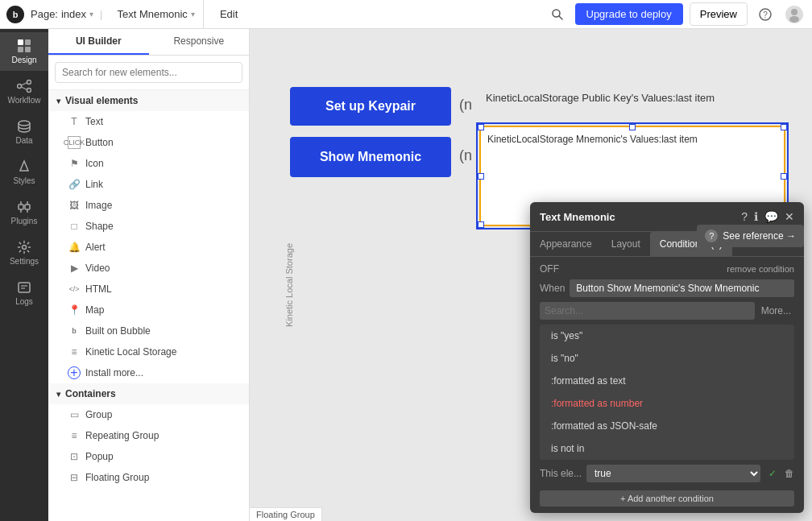 Image resolution: width=812 pixels, height=521 pixels. I want to click on resize-handle-ml, so click(481, 176).